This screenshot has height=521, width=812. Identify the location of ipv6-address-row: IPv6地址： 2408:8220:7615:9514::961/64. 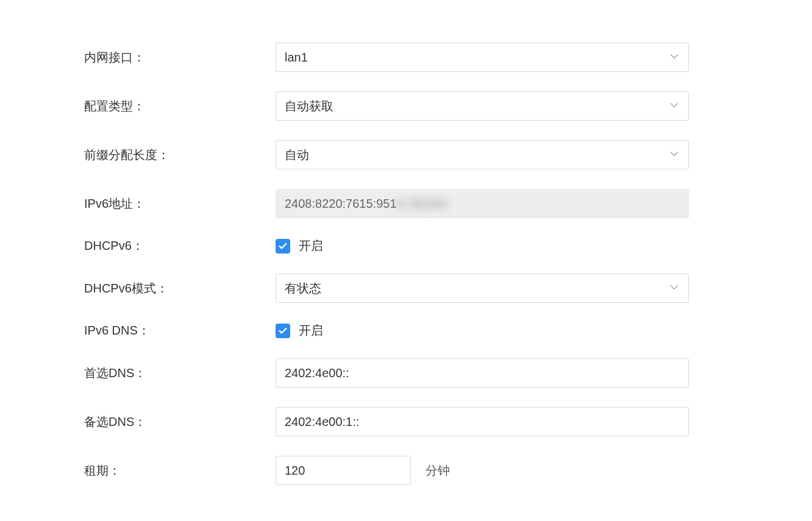
(448, 204).